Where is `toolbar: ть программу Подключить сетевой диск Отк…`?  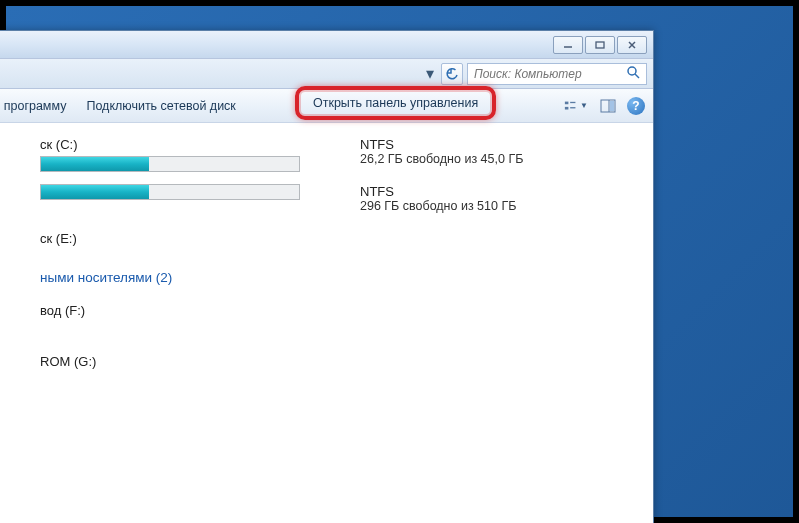
toolbar: ть программу Подключить сетевой диск Отк… is located at coordinates (326, 106).